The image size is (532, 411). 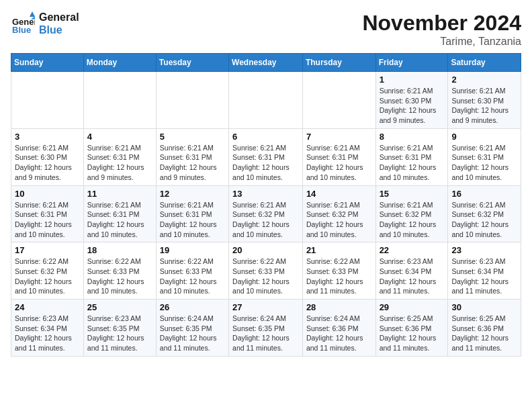 What do you see at coordinates (412, 157) in the screenshot?
I see `calendar-day: 8Sunrise: 6:21 AM Sunset: 6:31 PM Daylig…` at bounding box center [412, 157].